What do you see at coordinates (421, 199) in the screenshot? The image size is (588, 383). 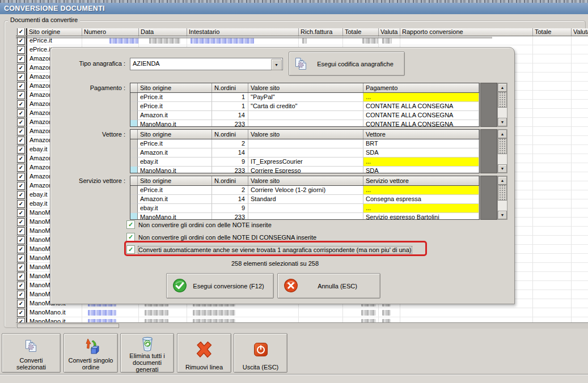 I see `mapping-cell: Consegna espressa` at bounding box center [421, 199].